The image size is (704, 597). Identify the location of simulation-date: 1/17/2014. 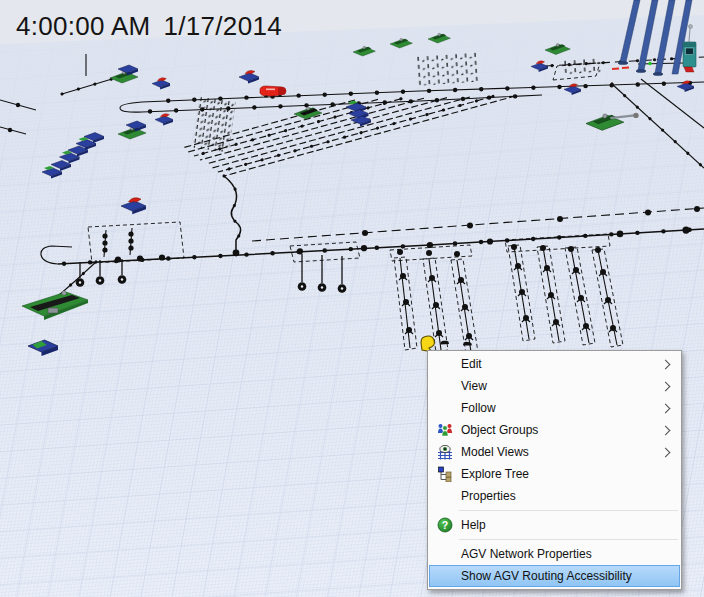
(223, 26).